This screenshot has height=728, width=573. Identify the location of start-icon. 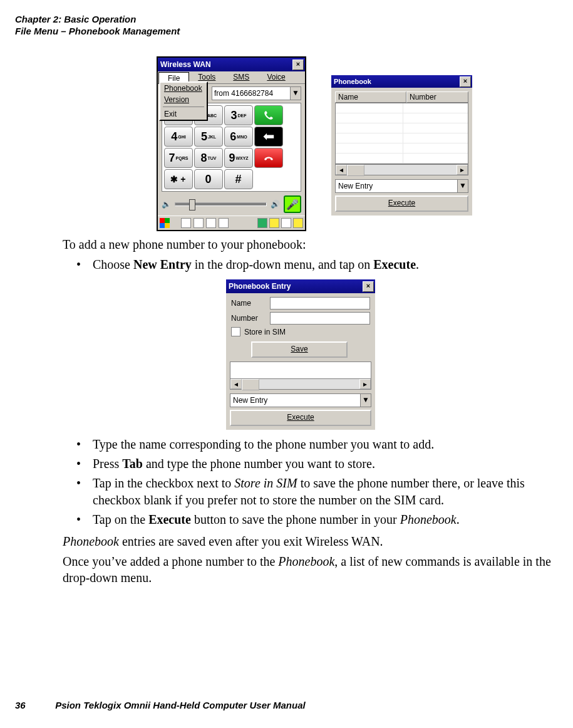
(165, 223).